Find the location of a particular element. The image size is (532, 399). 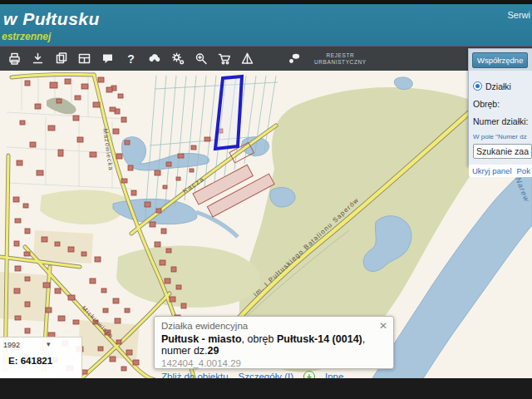

coord-system-label: 1992 is located at coordinates (12, 345).